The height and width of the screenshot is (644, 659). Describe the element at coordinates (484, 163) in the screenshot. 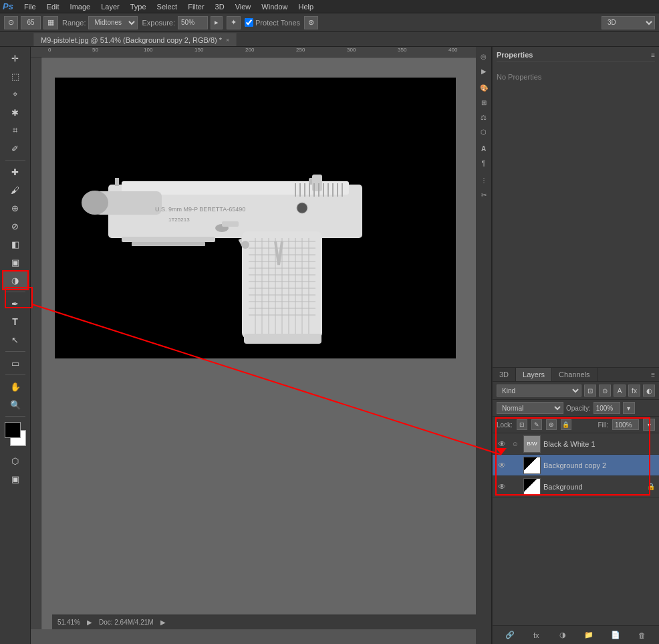

I see `vert-btn-8: ¶` at that location.